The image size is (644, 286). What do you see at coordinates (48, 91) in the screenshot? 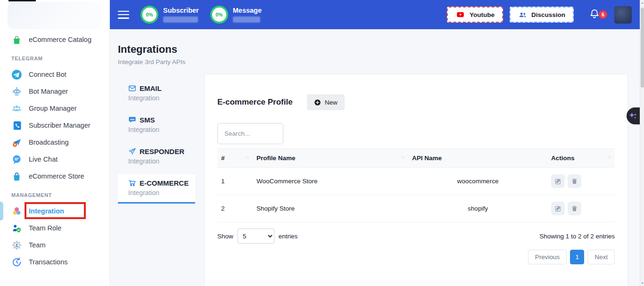
I see `sidebar-item-label: Bot Manager` at bounding box center [48, 91].